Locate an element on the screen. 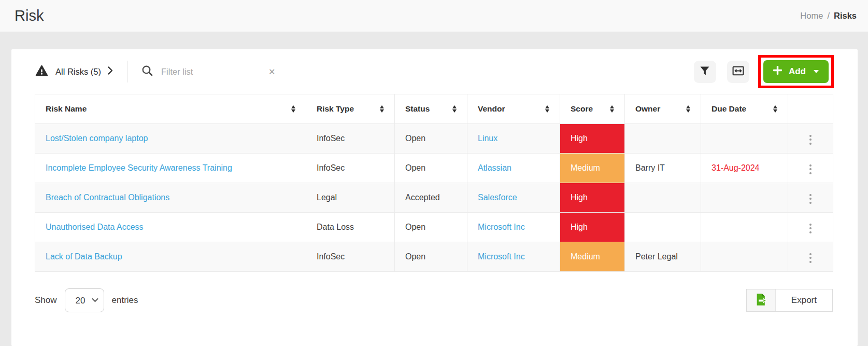  column-header-label: Due Date is located at coordinates (729, 109).